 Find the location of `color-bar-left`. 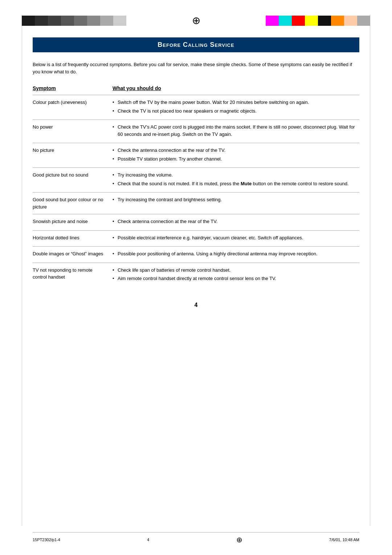

color-bar-left is located at coordinates (74, 21).